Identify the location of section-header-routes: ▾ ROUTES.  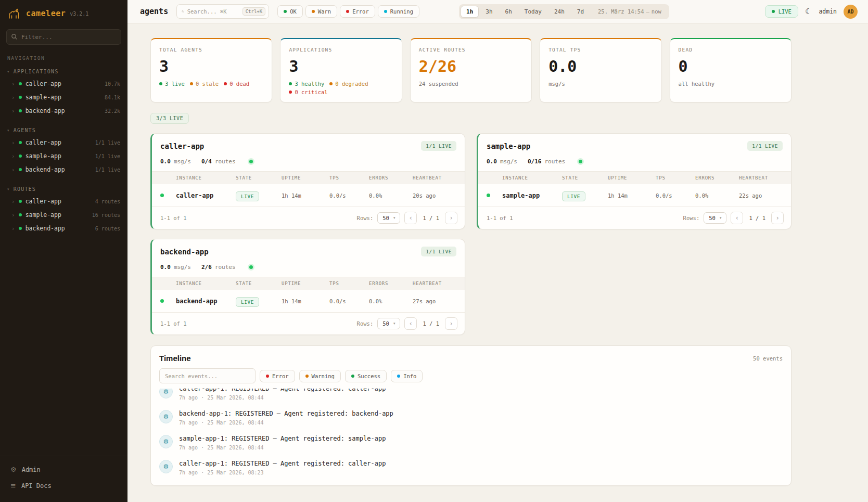
(63, 189).